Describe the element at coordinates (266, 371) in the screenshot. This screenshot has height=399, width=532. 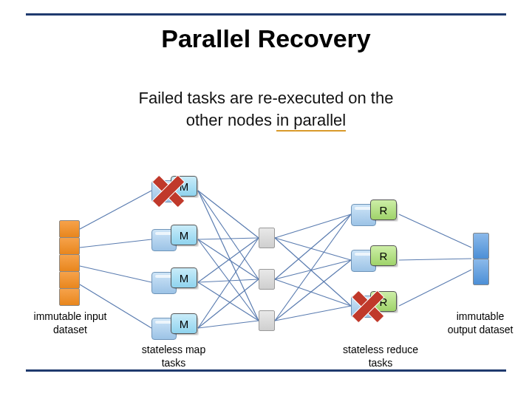
I see `bottom-rule` at that location.